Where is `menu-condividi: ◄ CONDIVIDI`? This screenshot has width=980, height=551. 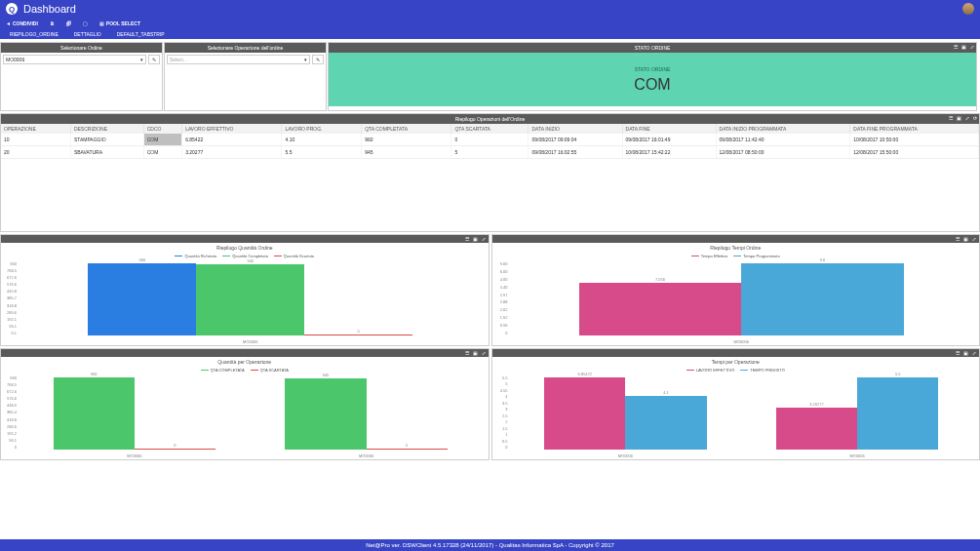 menu-condividi: ◄ CONDIVIDI is located at coordinates (21, 23).